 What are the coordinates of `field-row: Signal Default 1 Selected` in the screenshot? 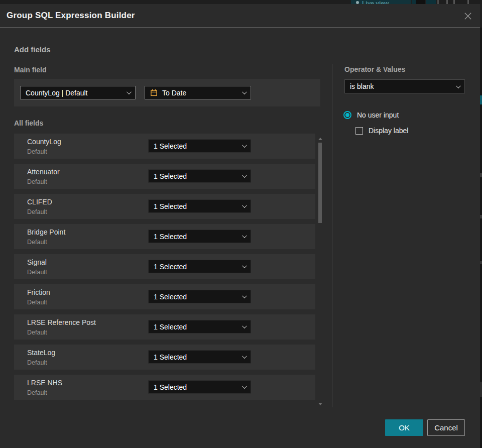 It's located at (165, 267).